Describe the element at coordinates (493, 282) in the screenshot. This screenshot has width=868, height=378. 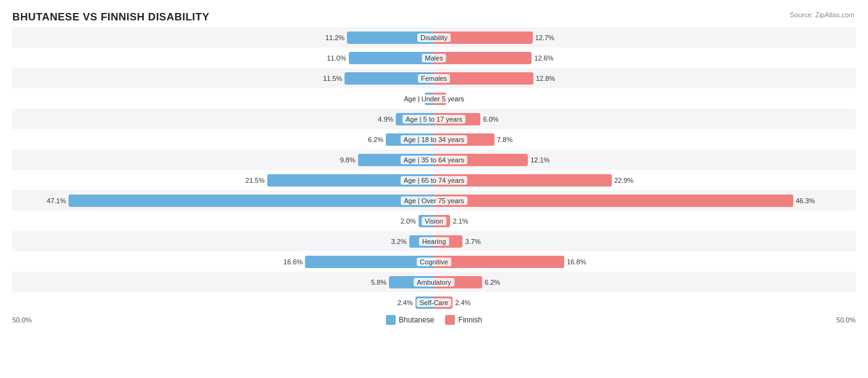
I see `right-value: 6.2%` at that location.